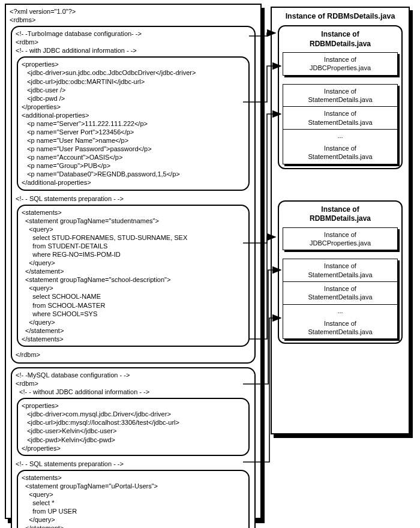 This screenshot has width=420, height=528. I want to click on prop-account: <p name="Account">OASIS</p>, so click(133, 157).